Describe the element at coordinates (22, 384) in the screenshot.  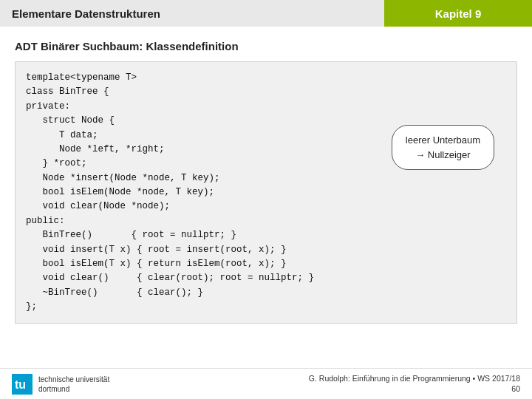
I see `tud-logo-icon: tu` at that location.